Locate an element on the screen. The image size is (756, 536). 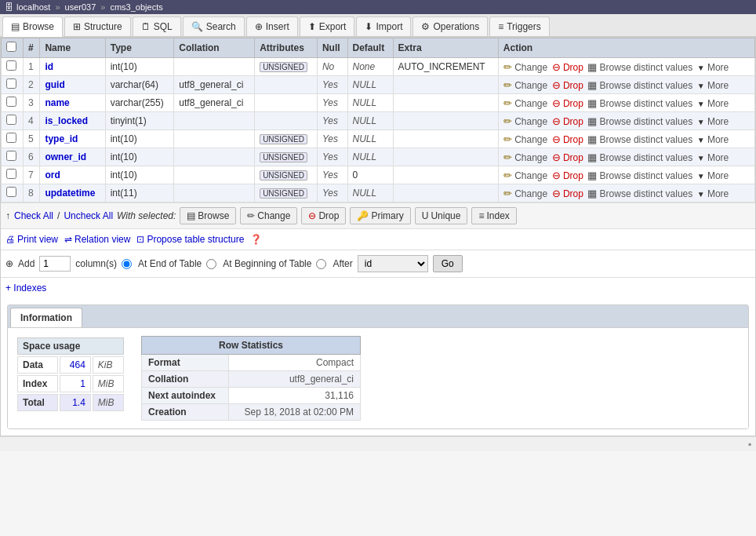
col-null-header: Null is located at coordinates (333, 49).